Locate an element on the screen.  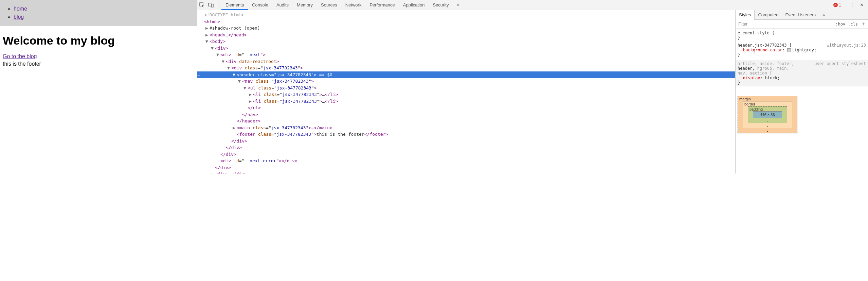
error-badge: ✕ 1 is located at coordinates (837, 5).